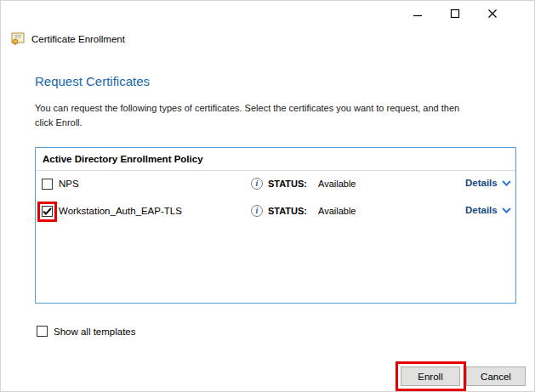  Describe the element at coordinates (19, 39) in the screenshot. I see `certificate-icon` at that location.